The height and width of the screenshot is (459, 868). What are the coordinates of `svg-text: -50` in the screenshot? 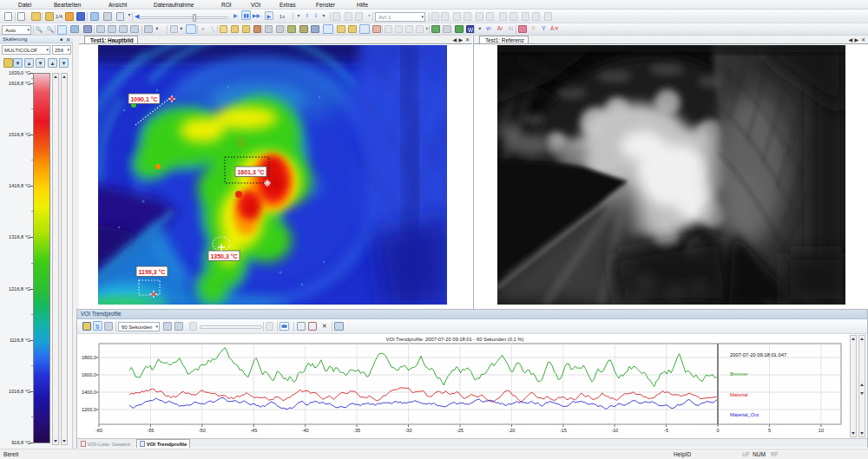 It's located at (202, 430).